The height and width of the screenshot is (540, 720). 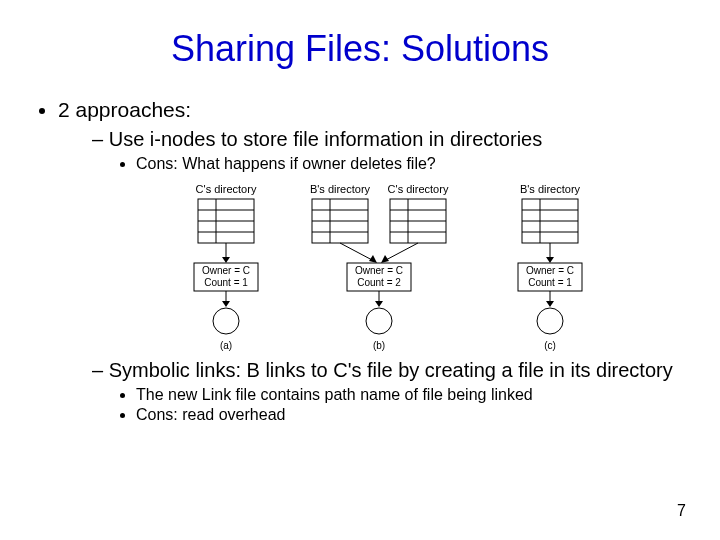 I want to click on owner-b: Owner = C, so click(x=379, y=270).